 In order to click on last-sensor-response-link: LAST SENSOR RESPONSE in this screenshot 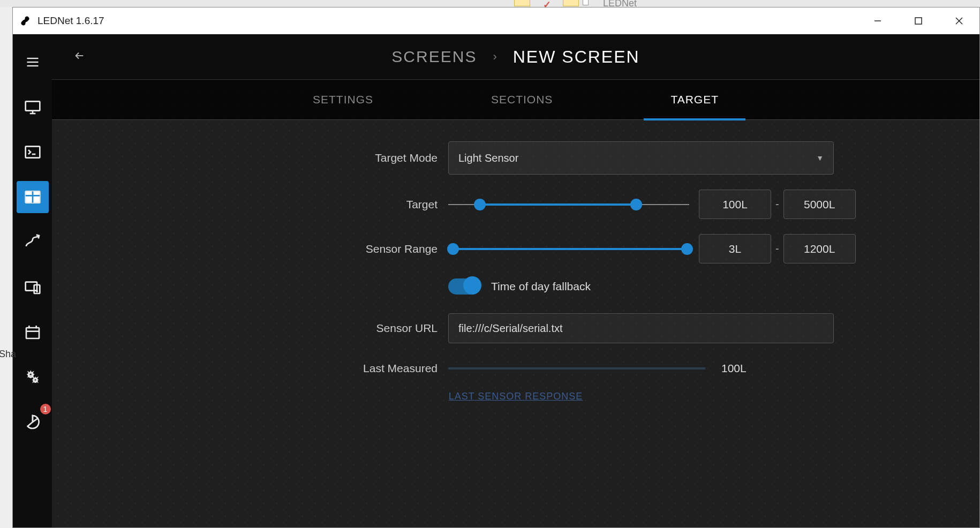, I will do `click(516, 396)`.